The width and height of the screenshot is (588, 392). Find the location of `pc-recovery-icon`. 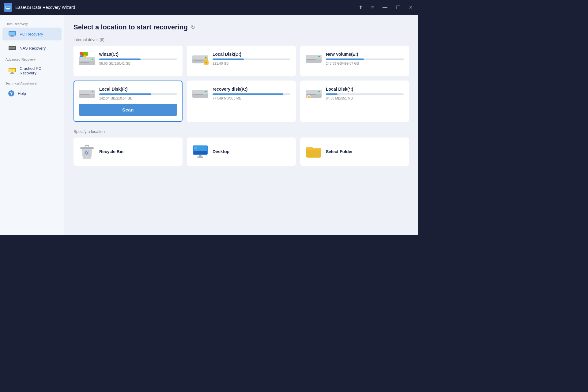

pc-recovery-icon is located at coordinates (12, 34).